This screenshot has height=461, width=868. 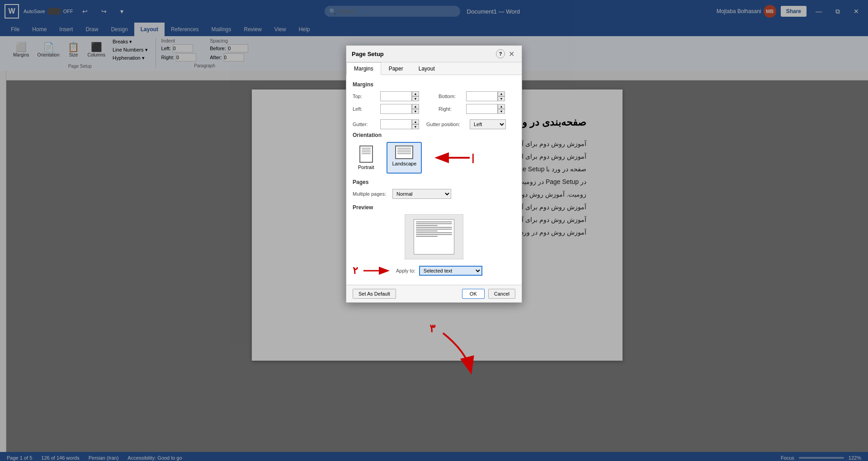 I want to click on orientation-label: Orientation, so click(x=434, y=135).